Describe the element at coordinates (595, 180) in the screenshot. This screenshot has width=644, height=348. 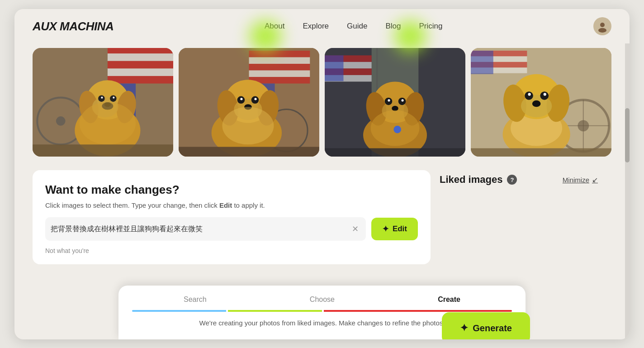
I see `minimize-icon: ↙` at that location.